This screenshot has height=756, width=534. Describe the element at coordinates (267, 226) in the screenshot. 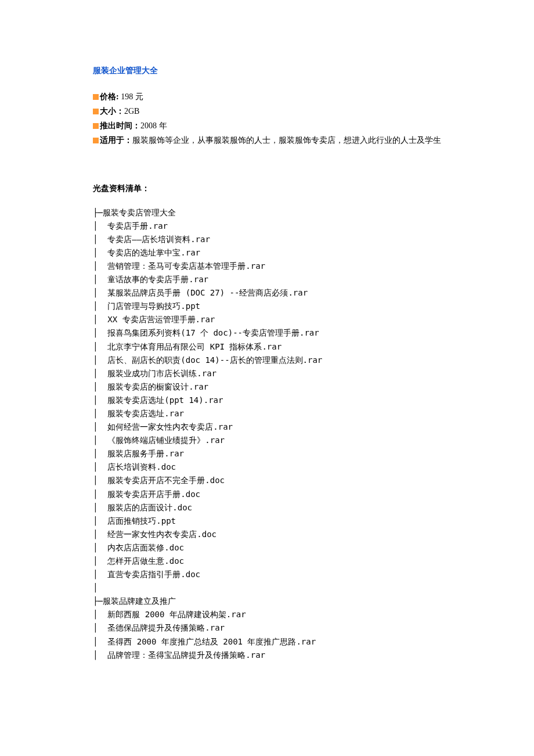

I see `tree-line: │ 专卖店手册.rar` at that location.